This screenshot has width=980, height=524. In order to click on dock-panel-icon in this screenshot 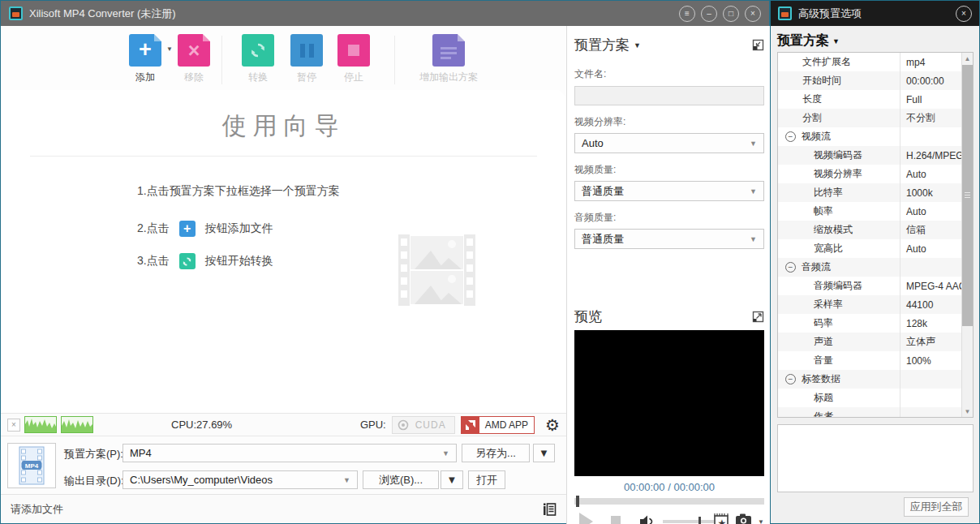, I will do `click(758, 45)`.